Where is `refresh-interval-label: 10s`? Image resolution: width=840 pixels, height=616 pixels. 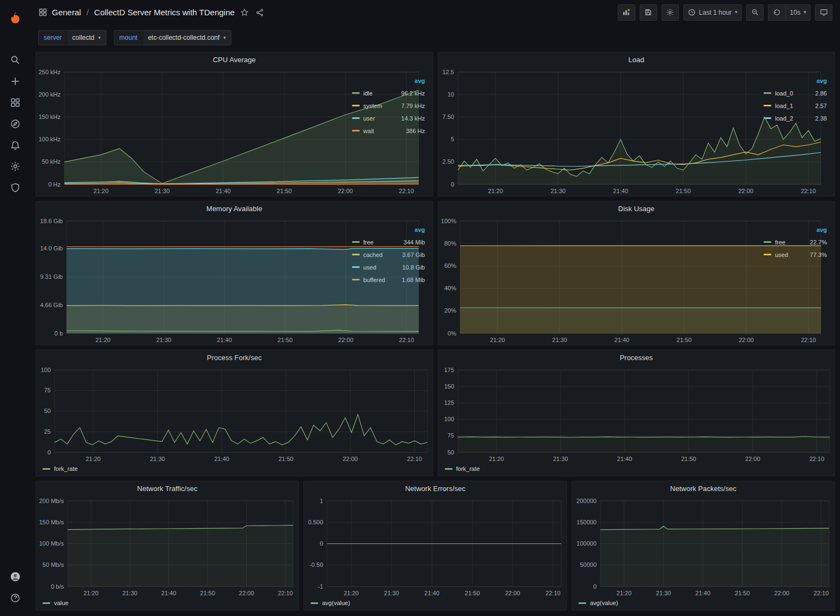 refresh-interval-label: 10s is located at coordinates (795, 13).